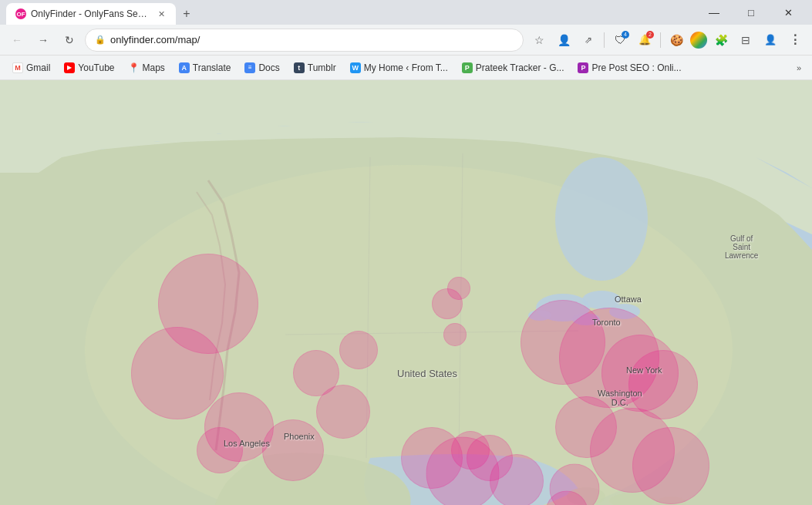  Describe the element at coordinates (18, 68) in the screenshot. I see `gmail-icon: M` at that location.